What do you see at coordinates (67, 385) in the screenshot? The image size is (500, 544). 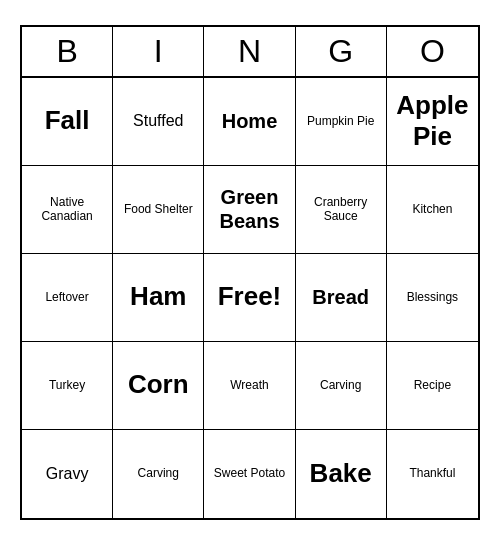 I see `cell-text-r3-c0: Turkey` at bounding box center [67, 385].